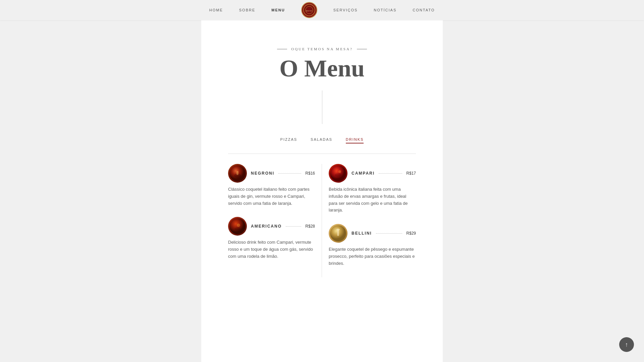  Describe the element at coordinates (272, 226) in the screenshot. I see `americano-header: AMERICANO R$28` at that location.